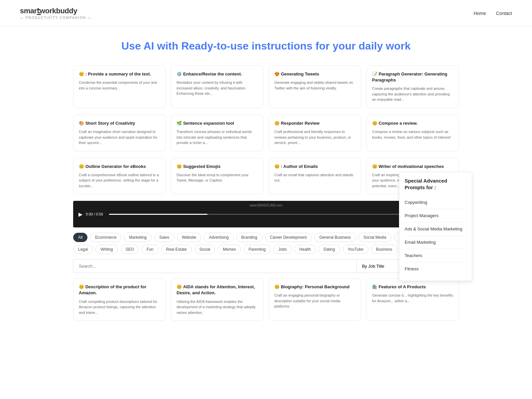  Describe the element at coordinates (296, 46) in the screenshot. I see `hero-title-highlight: Ready-to-use instructions for your daily…` at that location.